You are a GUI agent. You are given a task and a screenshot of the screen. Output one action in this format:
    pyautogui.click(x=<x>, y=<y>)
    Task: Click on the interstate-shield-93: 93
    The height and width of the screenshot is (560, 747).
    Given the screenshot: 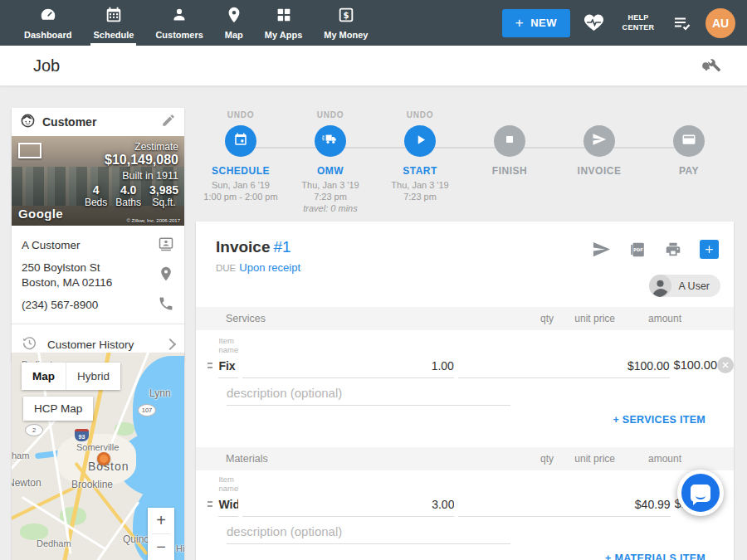 What is the action you would take?
    pyautogui.click(x=81, y=435)
    